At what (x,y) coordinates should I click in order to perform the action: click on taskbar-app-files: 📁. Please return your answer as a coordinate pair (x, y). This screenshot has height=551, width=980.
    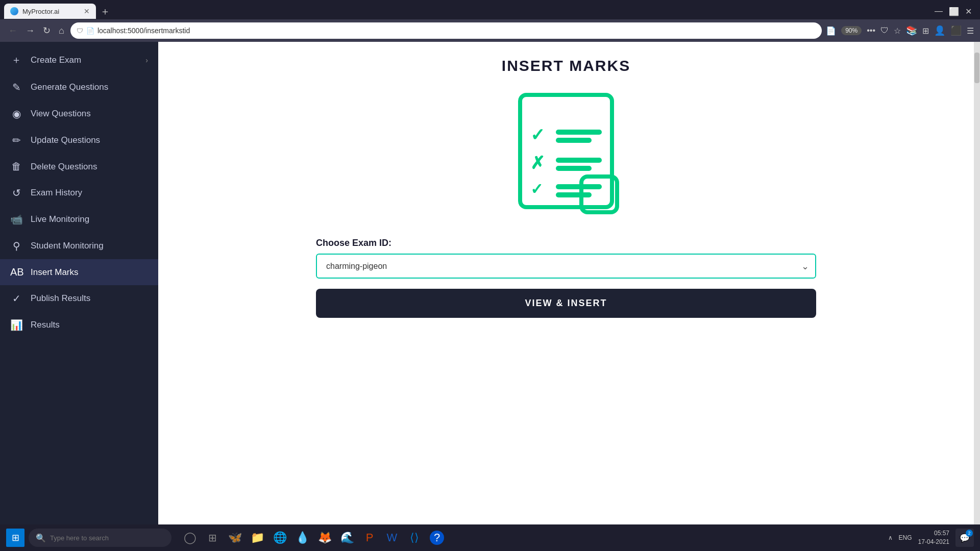
    Looking at the image, I should click on (257, 538).